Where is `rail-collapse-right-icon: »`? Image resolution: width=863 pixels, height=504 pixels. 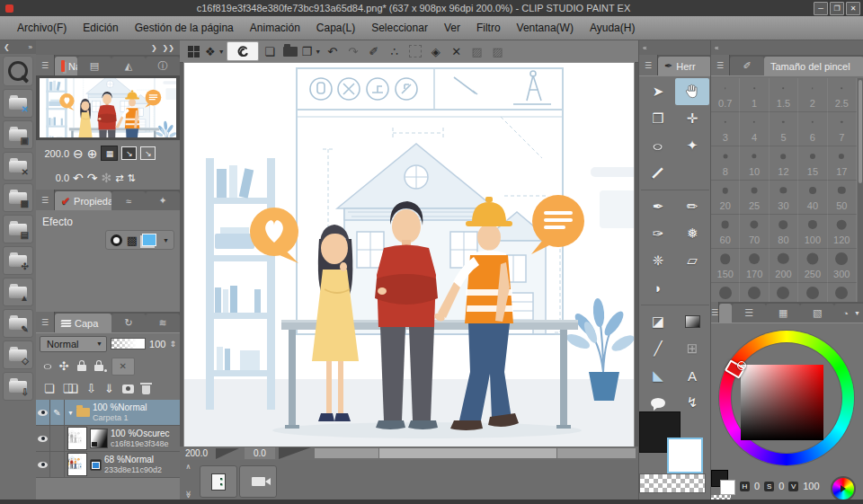
rail-collapse-right-icon: » is located at coordinates (31, 47).